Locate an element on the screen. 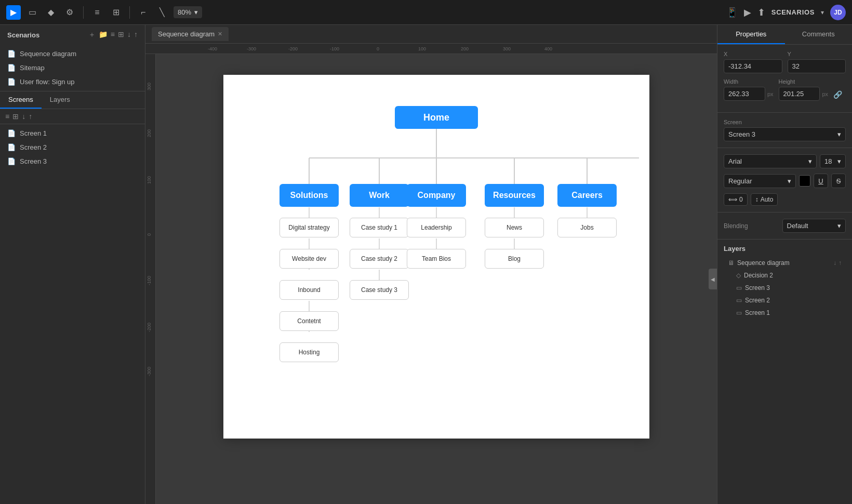 This screenshot has height=504, width=852. select-tool: ▶ is located at coordinates (14, 12).